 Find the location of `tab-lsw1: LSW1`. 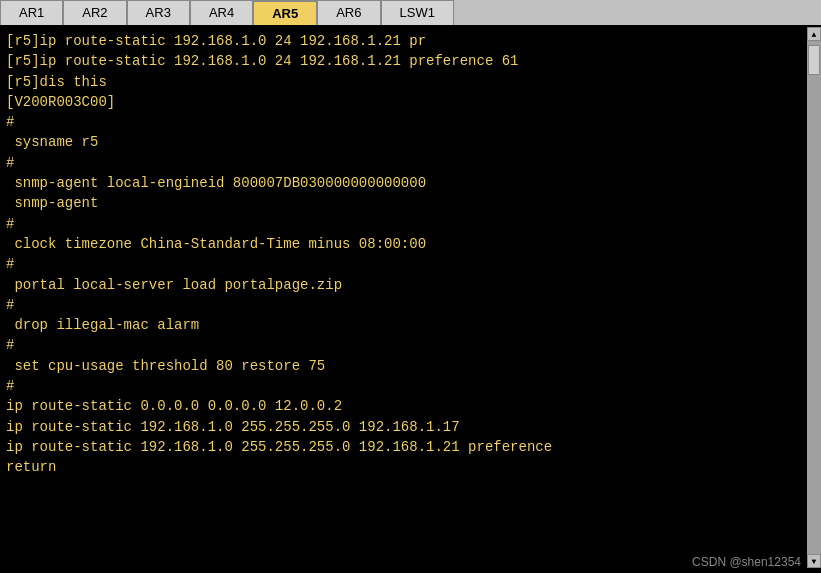

tab-lsw1: LSW1 is located at coordinates (418, 12).